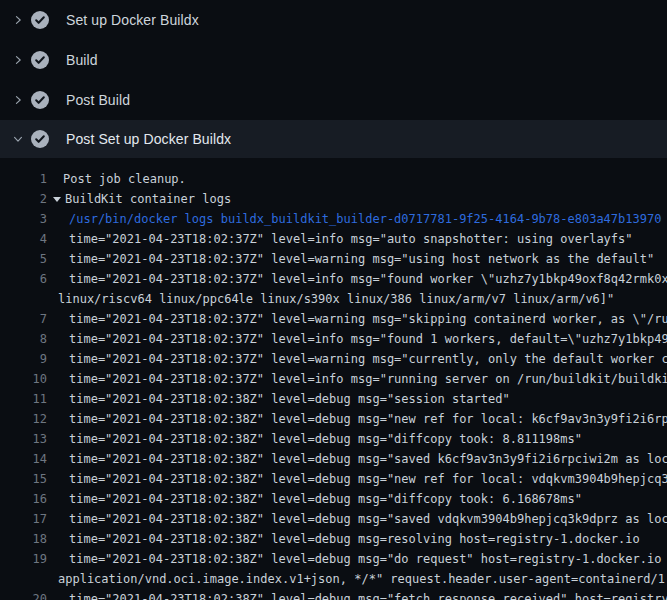 The height and width of the screenshot is (600, 667). I want to click on log-line: 9time="2021-04-23T18:02:37Z" level=warni…, so click(334, 359).